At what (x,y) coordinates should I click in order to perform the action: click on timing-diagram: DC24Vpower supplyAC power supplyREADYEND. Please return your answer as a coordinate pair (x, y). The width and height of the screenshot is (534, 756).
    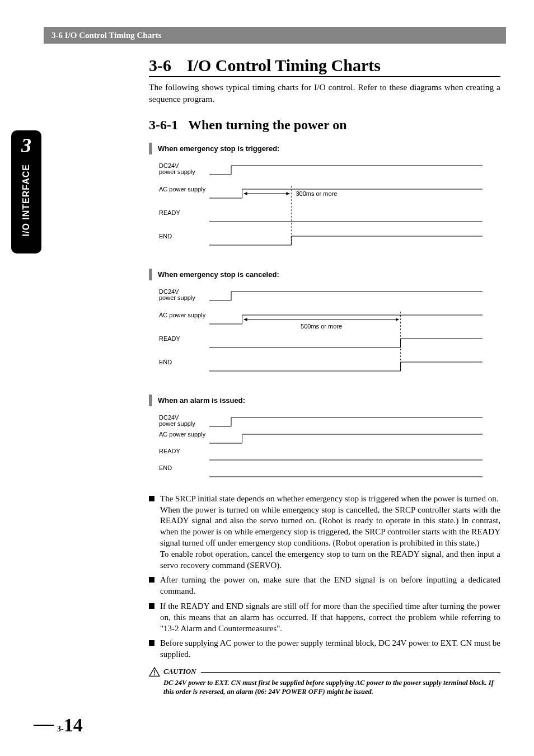
    Looking at the image, I should click on (317, 445).